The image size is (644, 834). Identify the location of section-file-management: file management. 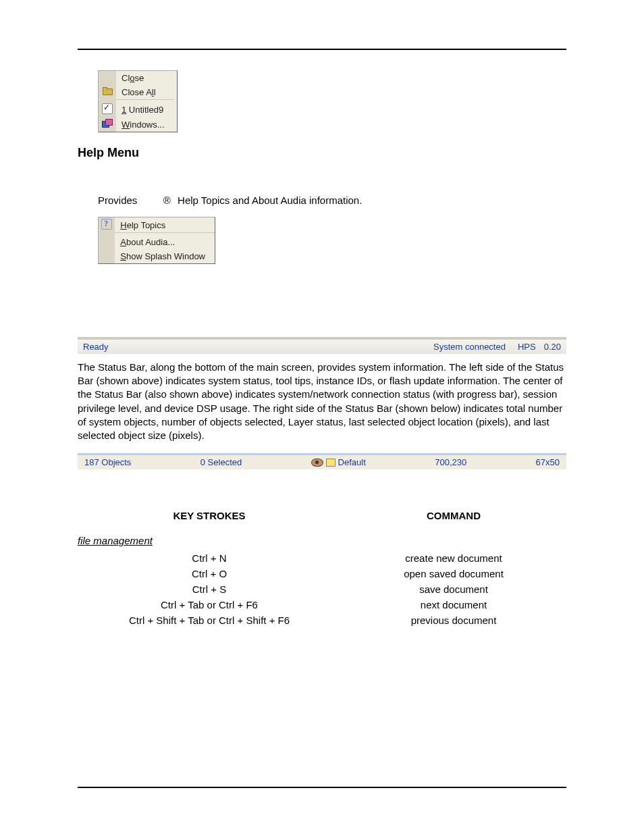
(322, 540).